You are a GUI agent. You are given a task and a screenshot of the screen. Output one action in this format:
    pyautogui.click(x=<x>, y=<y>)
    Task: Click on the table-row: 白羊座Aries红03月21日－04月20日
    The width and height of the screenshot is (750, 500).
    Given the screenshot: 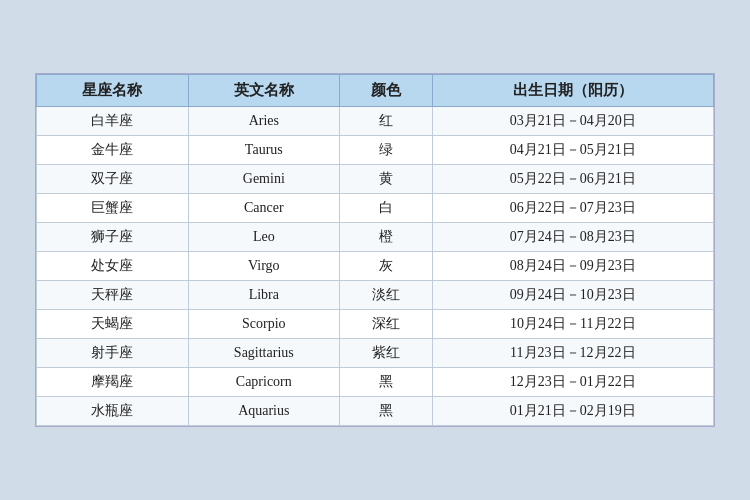 What is the action you would take?
    pyautogui.click(x=376, y=122)
    